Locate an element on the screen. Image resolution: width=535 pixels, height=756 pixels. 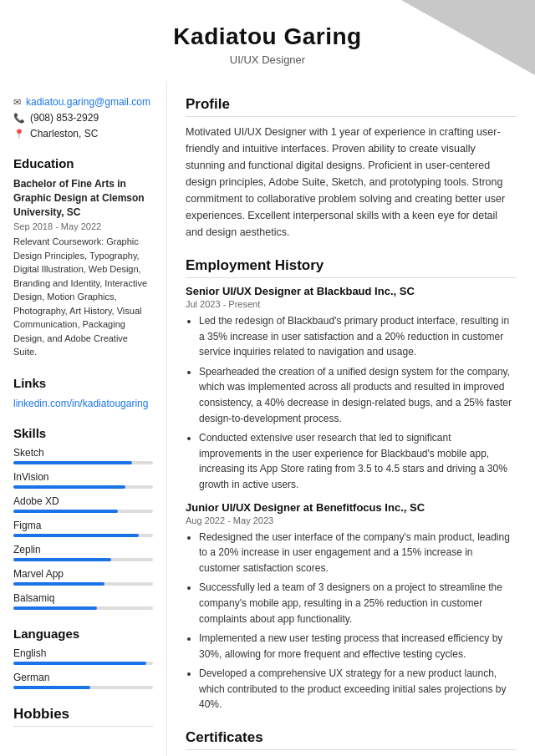
job-bullet: Conducted extensive user research that l… is located at coordinates (358, 461).